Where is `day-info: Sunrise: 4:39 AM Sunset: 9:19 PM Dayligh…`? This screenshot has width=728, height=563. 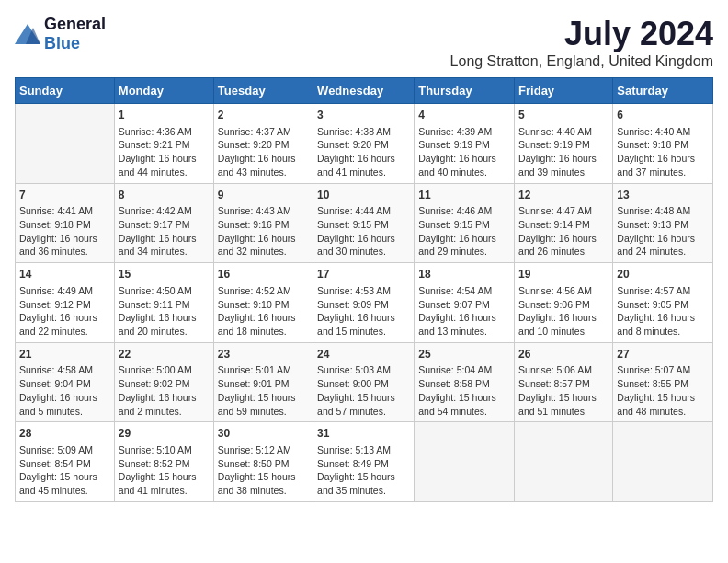
day-info: Sunrise: 4:39 AM Sunset: 9:19 PM Dayligh… is located at coordinates (464, 153).